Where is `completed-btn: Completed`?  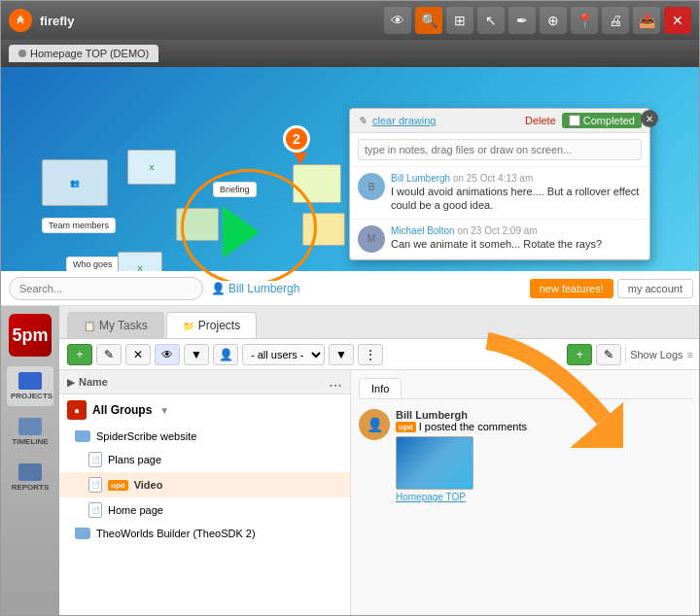 completed-btn: Completed is located at coordinates (602, 120).